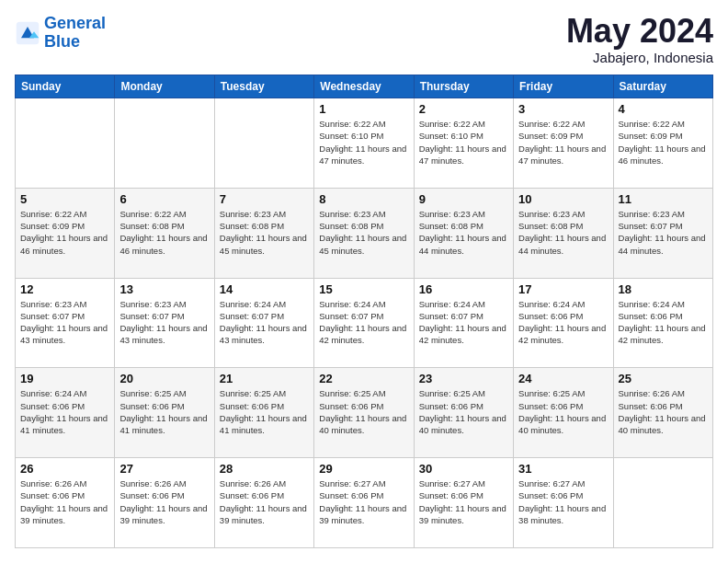  Describe the element at coordinates (64, 379) in the screenshot. I see `day-number: 19` at that location.